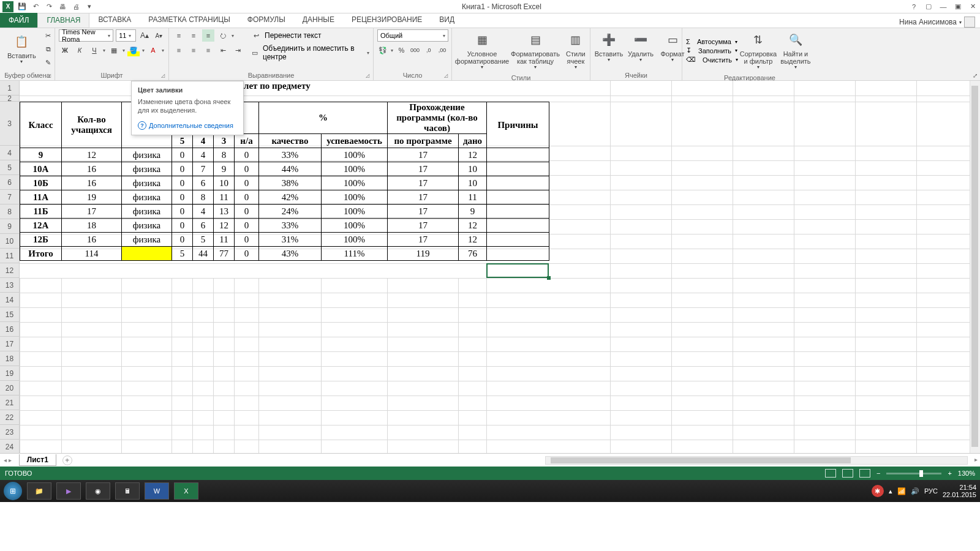 The width and height of the screenshot is (980, 551). I want to click on table-cell: Прохождение программы (кол-во часов), so click(437, 118).